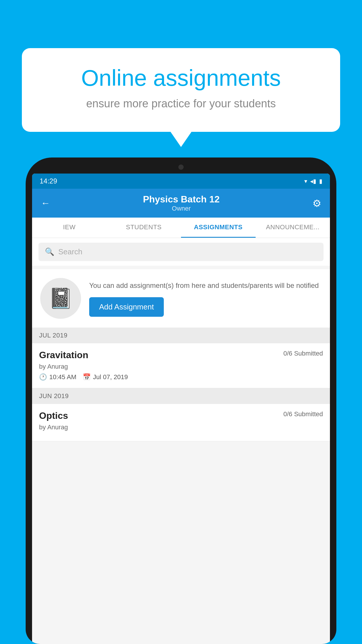  I want to click on assignment-date: 📅 Jul 07, 2019, so click(106, 377).